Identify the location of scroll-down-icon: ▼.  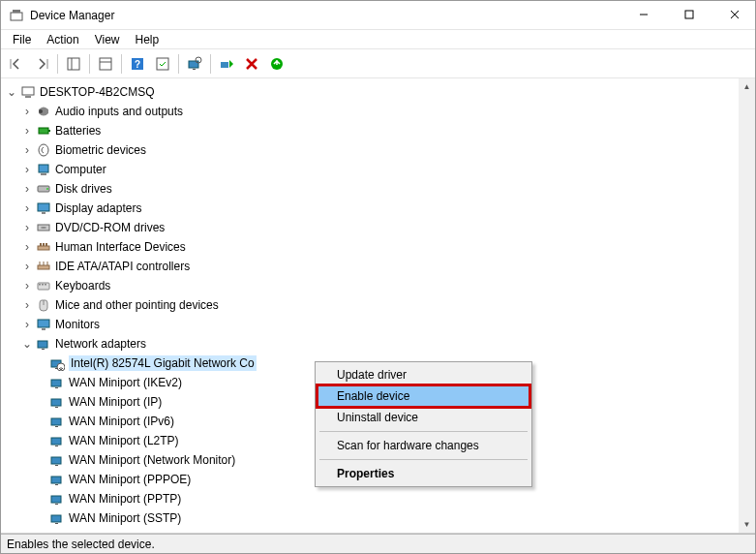
(747, 525).